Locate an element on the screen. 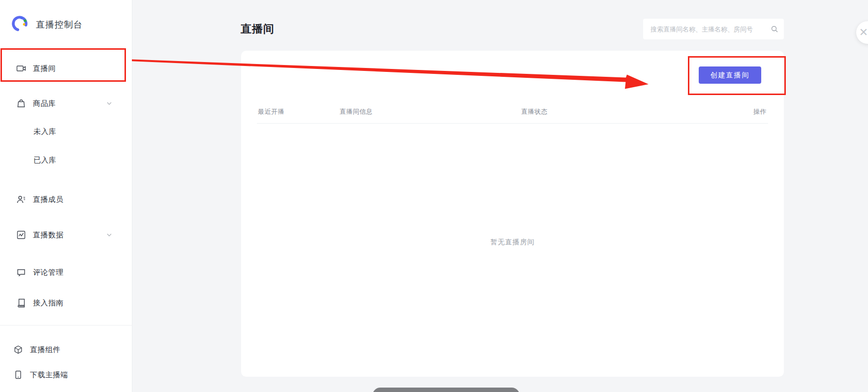 The image size is (868, 392). sidebar-item-label: 接入指南 is located at coordinates (48, 303).